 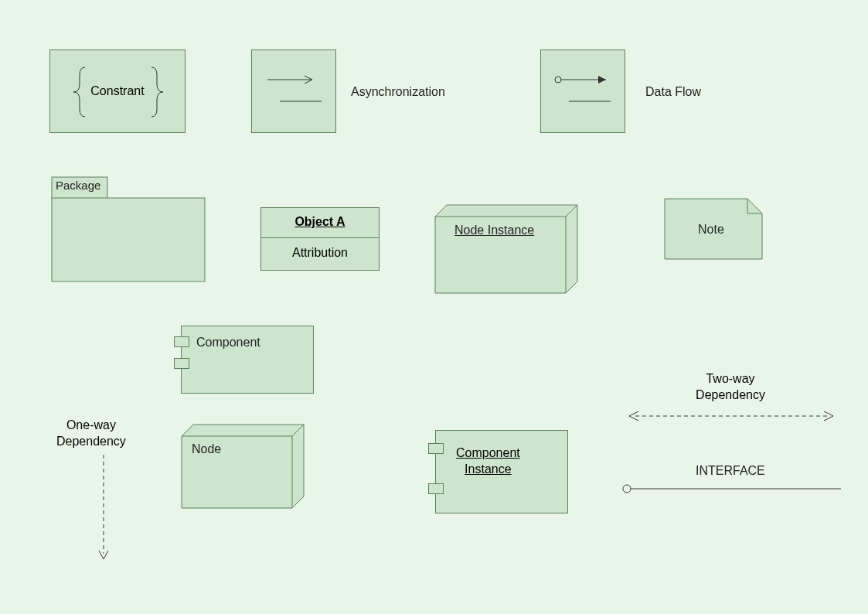 I want to click on component-instance-l2: Instance, so click(x=488, y=470).